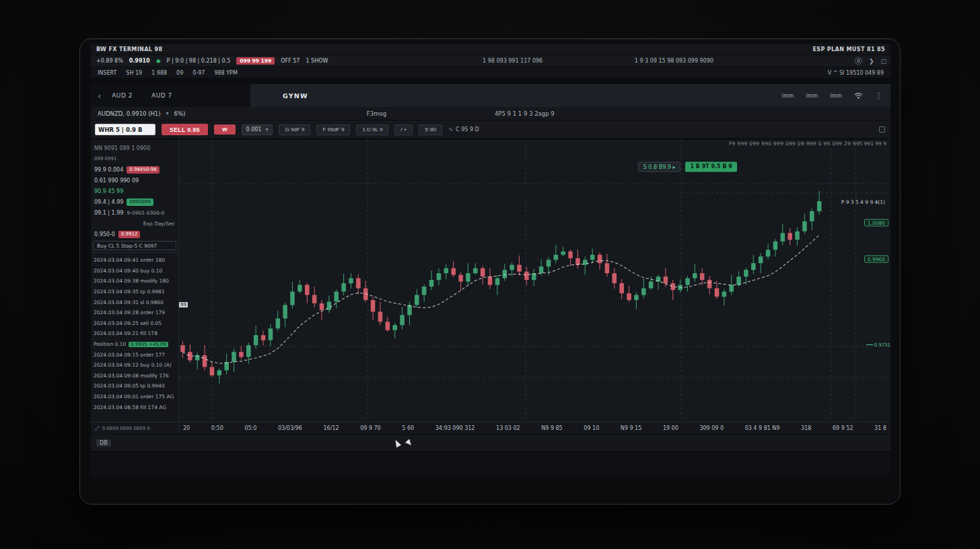 The width and height of the screenshot is (980, 549). What do you see at coordinates (129, 234) in the screenshot?
I see `quote-badge: 0.9912` at bounding box center [129, 234].